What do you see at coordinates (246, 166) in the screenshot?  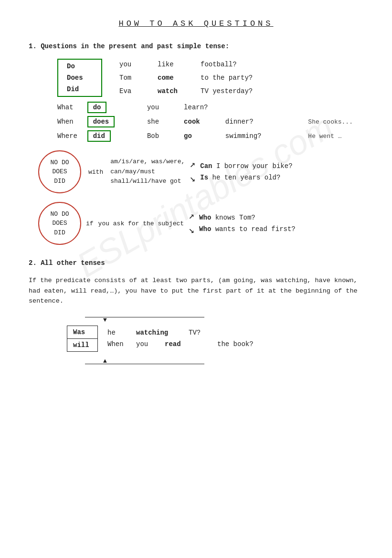 I see `result1: Can I borrow your bike?` at bounding box center [246, 166].